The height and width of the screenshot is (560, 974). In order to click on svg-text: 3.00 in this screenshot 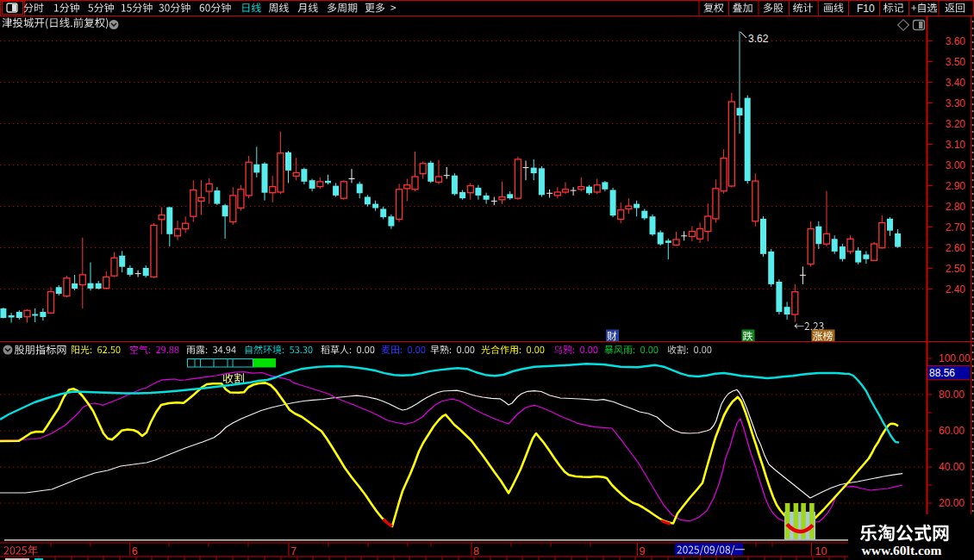, I will do `click(956, 165)`.